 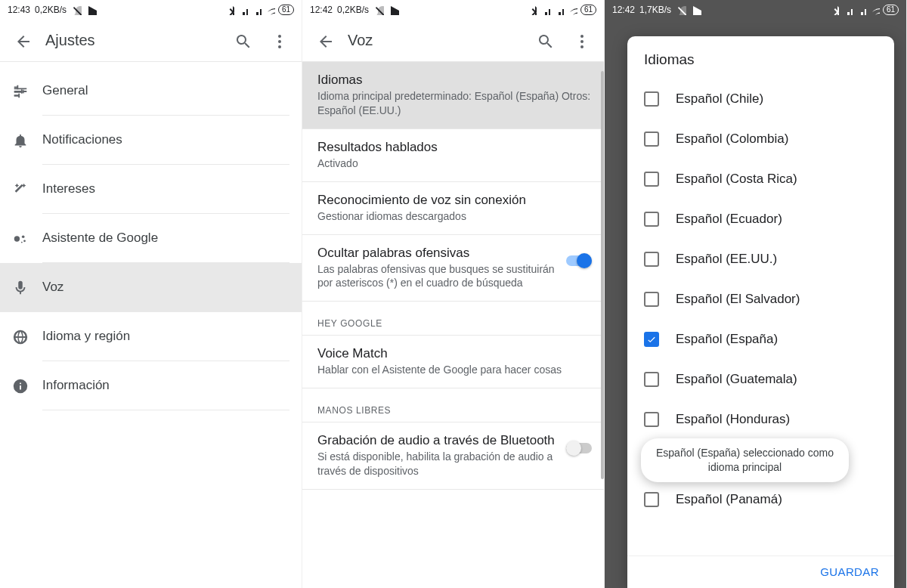 What do you see at coordinates (454, 95) in the screenshot?
I see `voice-setting-item: IdiomasIdioma principal predeterminado: …` at bounding box center [454, 95].